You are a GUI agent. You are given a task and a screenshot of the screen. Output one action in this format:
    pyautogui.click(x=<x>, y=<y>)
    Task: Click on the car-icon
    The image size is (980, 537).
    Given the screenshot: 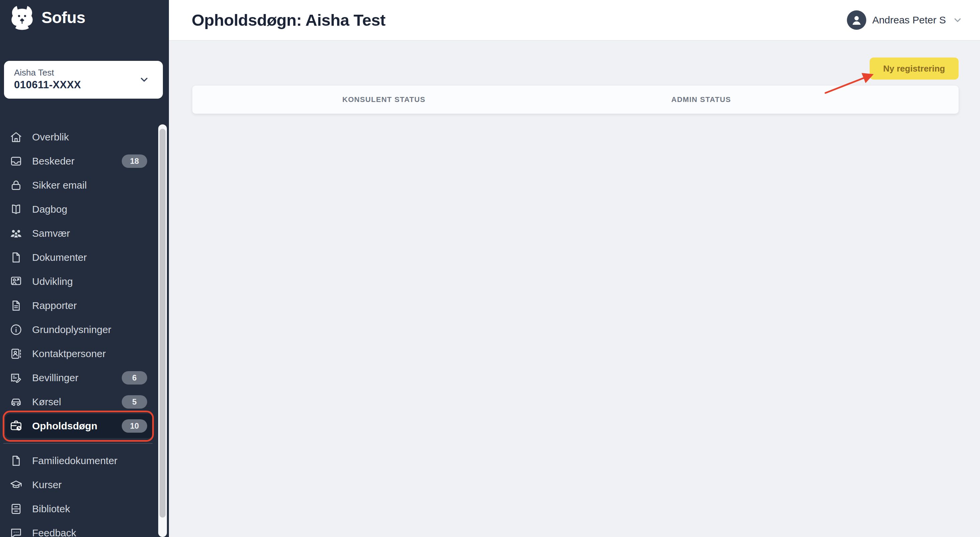 What is the action you would take?
    pyautogui.click(x=16, y=402)
    